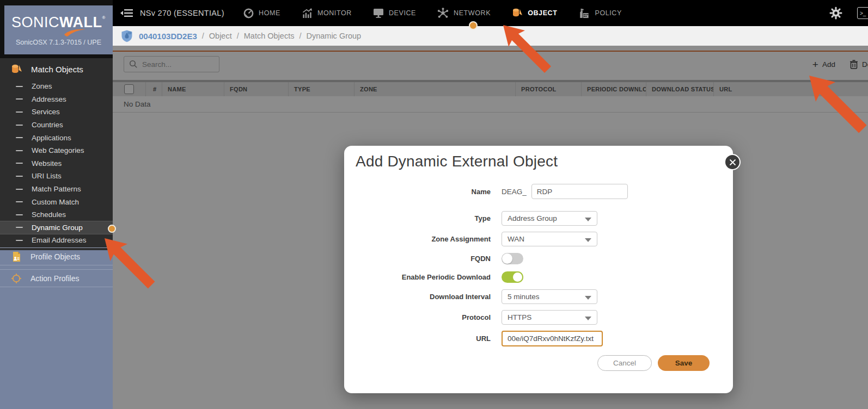 This screenshot has height=409, width=868. I want to click on terminal-icon: >_, so click(863, 13).